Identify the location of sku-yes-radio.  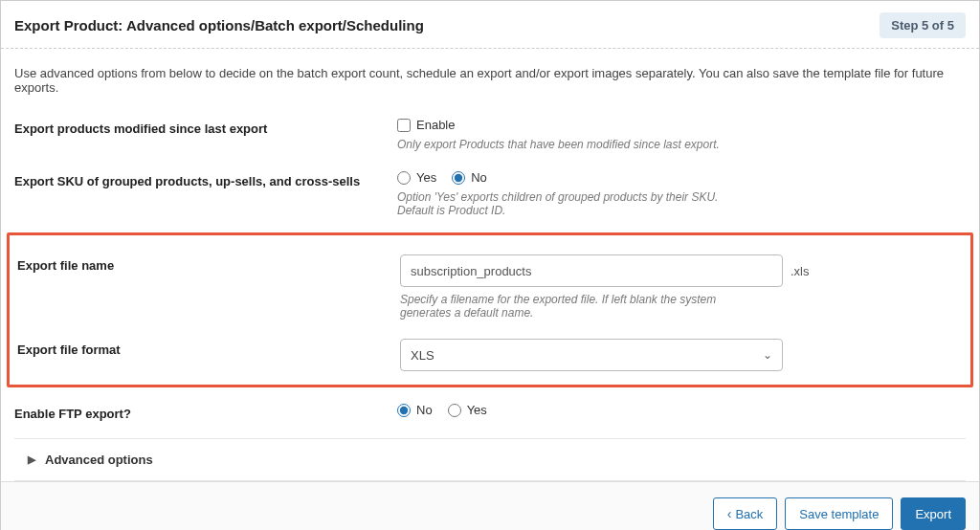
(404, 178).